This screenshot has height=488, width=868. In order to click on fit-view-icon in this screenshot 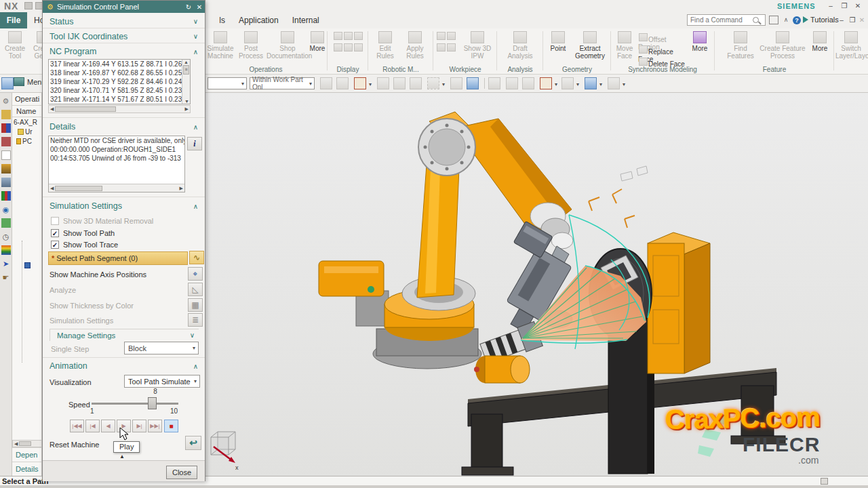, I will do `click(546, 83)`.